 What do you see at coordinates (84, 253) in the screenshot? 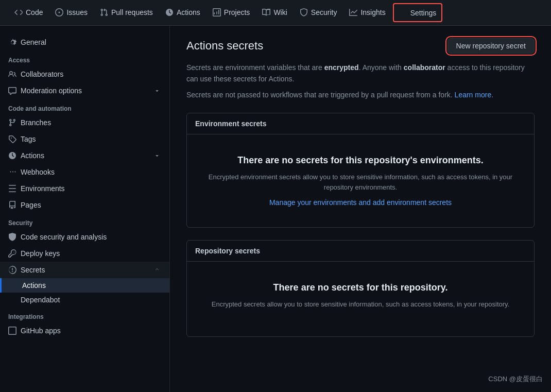
I see `sidebar-item-deploy-keys: Deploy keys` at bounding box center [84, 253].